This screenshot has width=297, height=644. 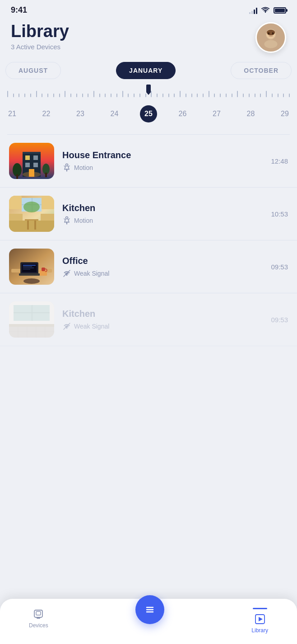 What do you see at coordinates (40, 36) in the screenshot?
I see `header-text: Library 3 Active Devices` at bounding box center [40, 36].